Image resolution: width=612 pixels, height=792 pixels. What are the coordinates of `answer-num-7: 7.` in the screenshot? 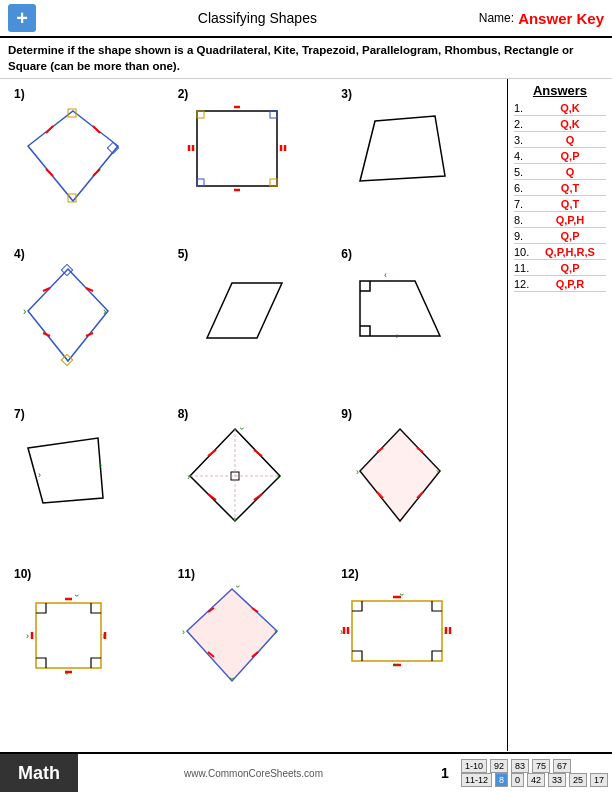 It's located at (524, 204).